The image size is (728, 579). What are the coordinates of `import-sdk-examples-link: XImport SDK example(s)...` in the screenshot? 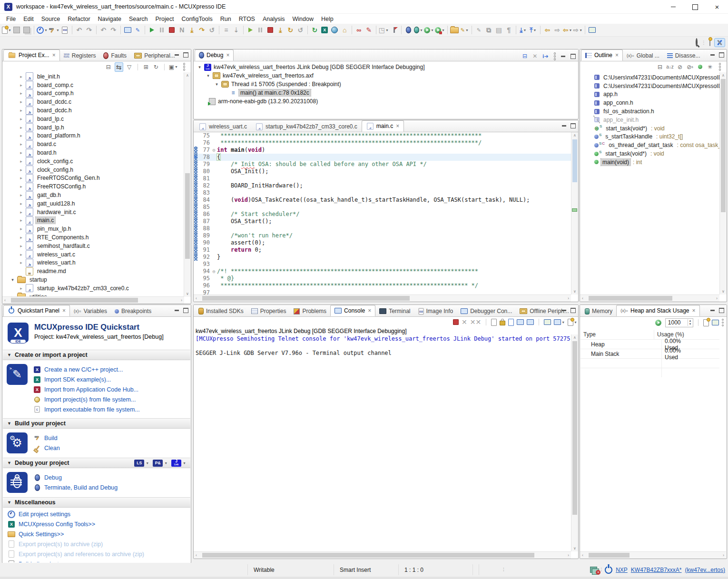 It's located at (87, 380).